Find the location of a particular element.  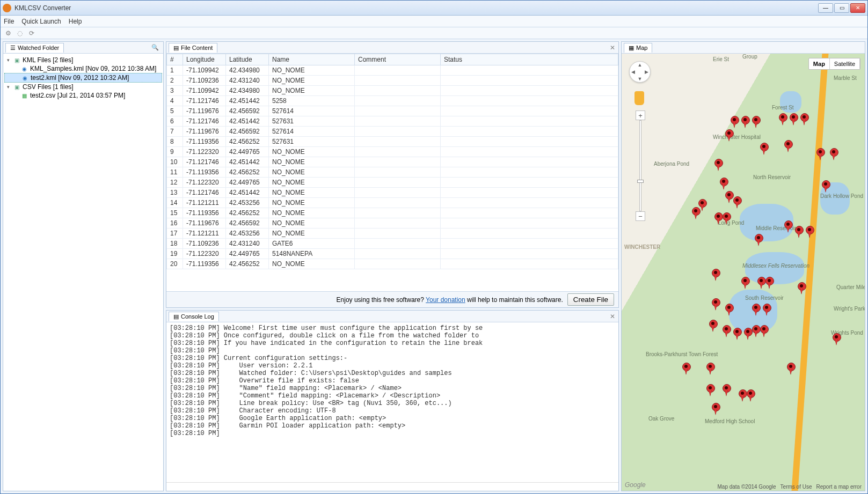

pan-right-icon: ▶ is located at coordinates (646, 72).